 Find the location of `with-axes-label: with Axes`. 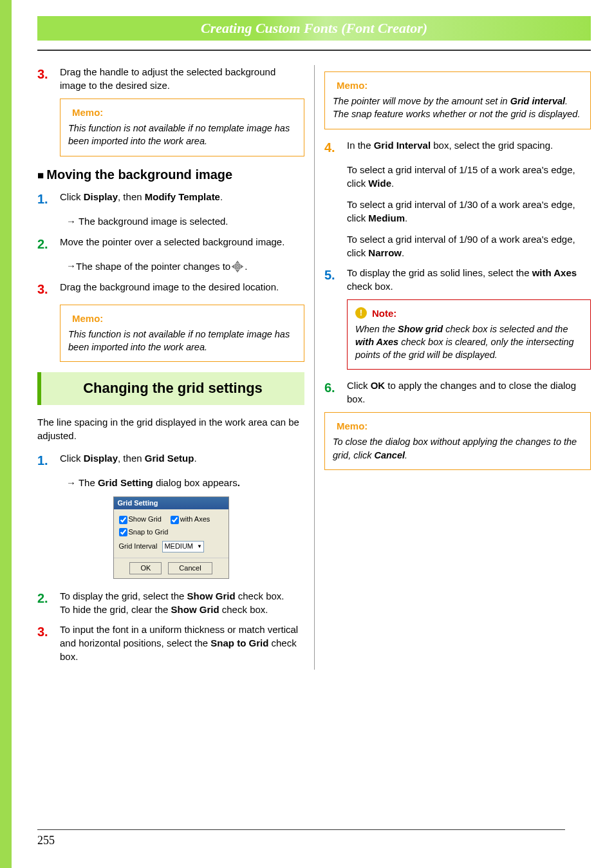

with-axes-label: with Axes is located at coordinates (195, 519).